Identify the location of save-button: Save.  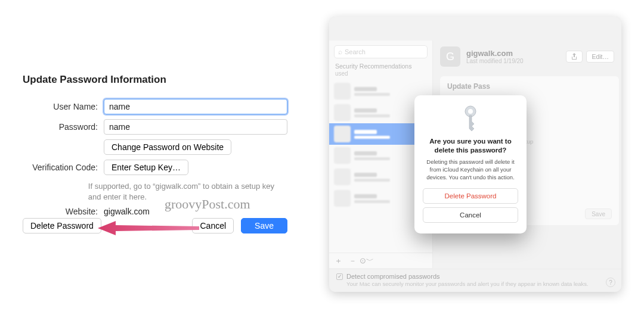
(264, 226).